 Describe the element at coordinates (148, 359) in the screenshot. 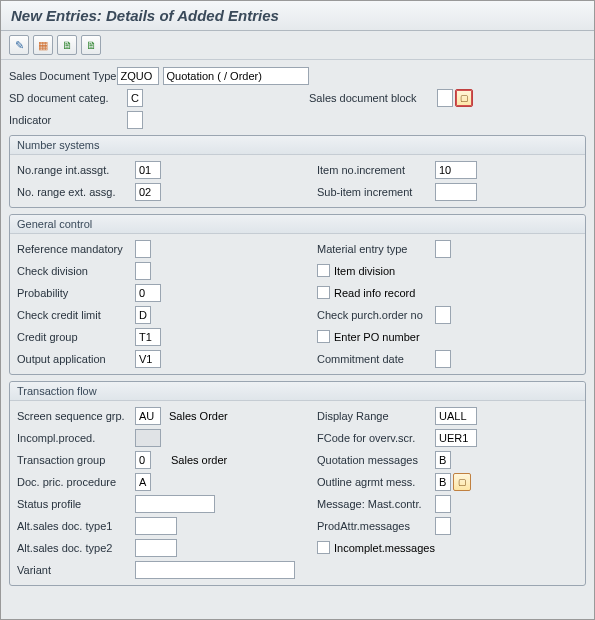

I see `output-app-input` at that location.